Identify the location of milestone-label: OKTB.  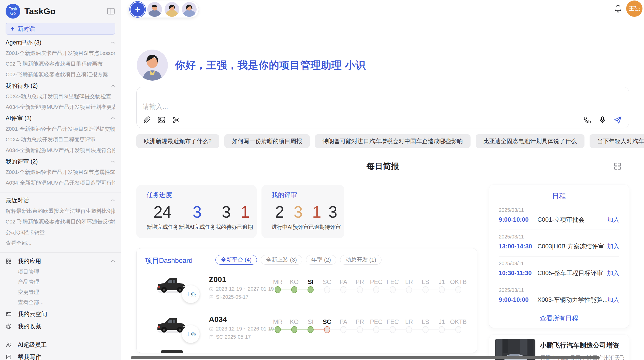
(458, 322).